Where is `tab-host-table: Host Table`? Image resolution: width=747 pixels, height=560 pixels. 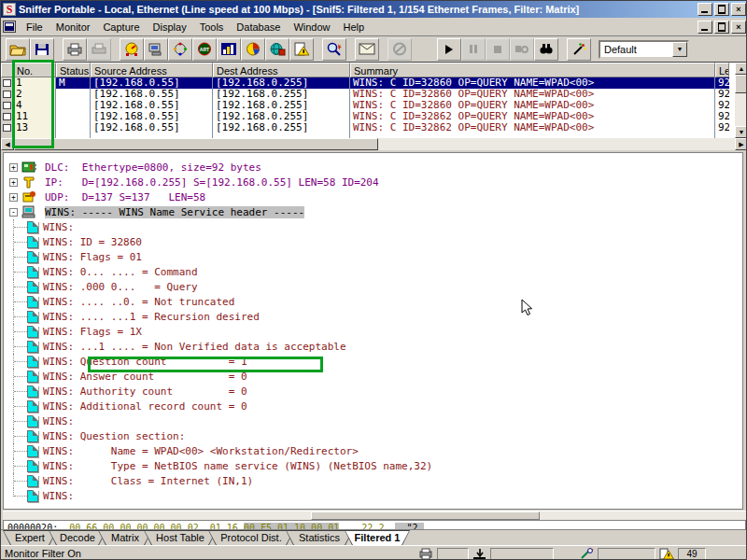 tab-host-table: Host Table is located at coordinates (180, 538).